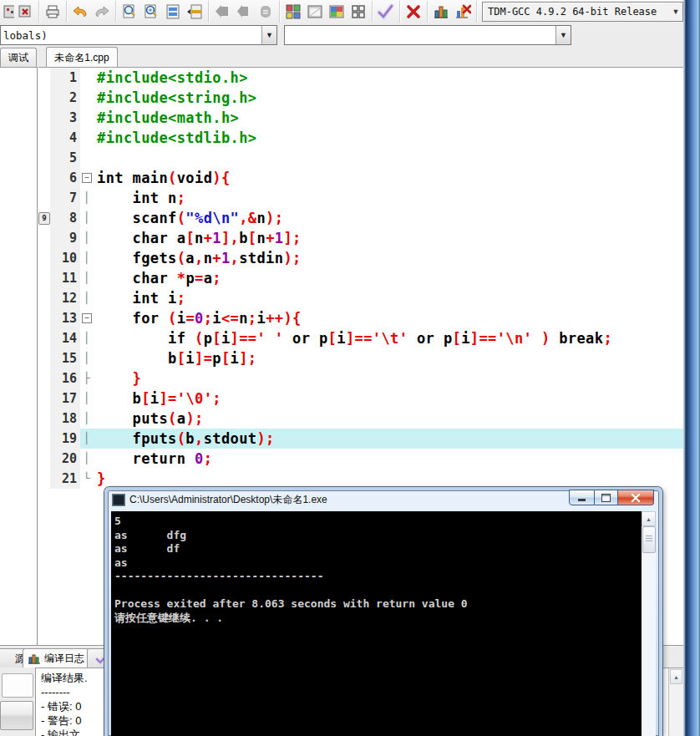 The height and width of the screenshot is (736, 700). Describe the element at coordinates (56, 658) in the screenshot. I see `tab-compile-log: 编译日志` at that location.